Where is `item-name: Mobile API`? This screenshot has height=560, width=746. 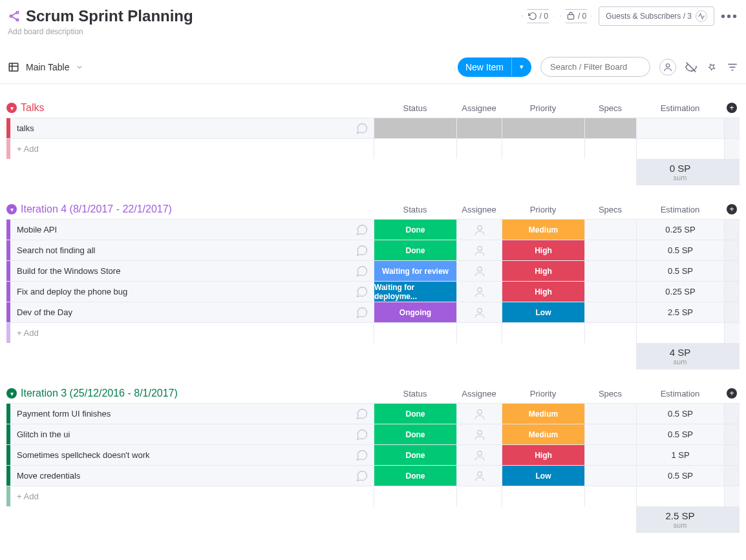 item-name: Mobile API is located at coordinates (180, 230).